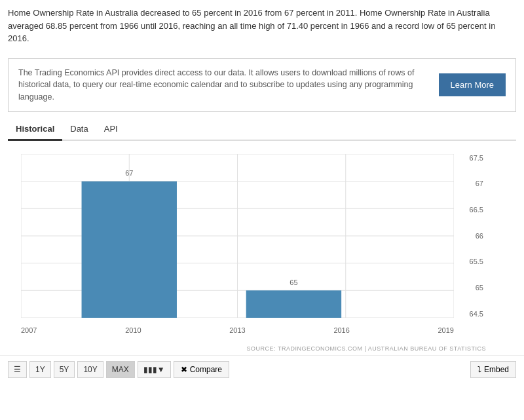 This screenshot has height=420, width=524. What do you see at coordinates (469, 236) in the screenshot?
I see `y-axis: 67.5 67 66.5 66 65.5 65 64.5` at bounding box center [469, 236].